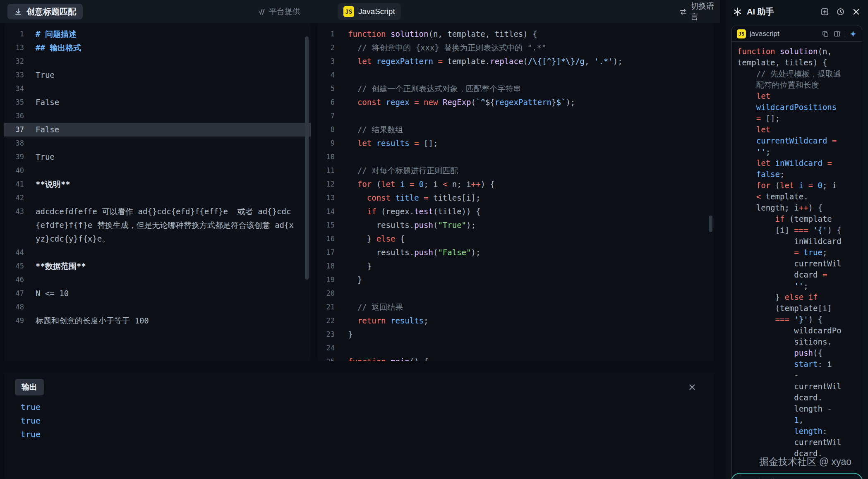 The image size is (868, 479). What do you see at coordinates (797, 118) in the screenshot?
I see `code-line: = [];` at bounding box center [797, 118].